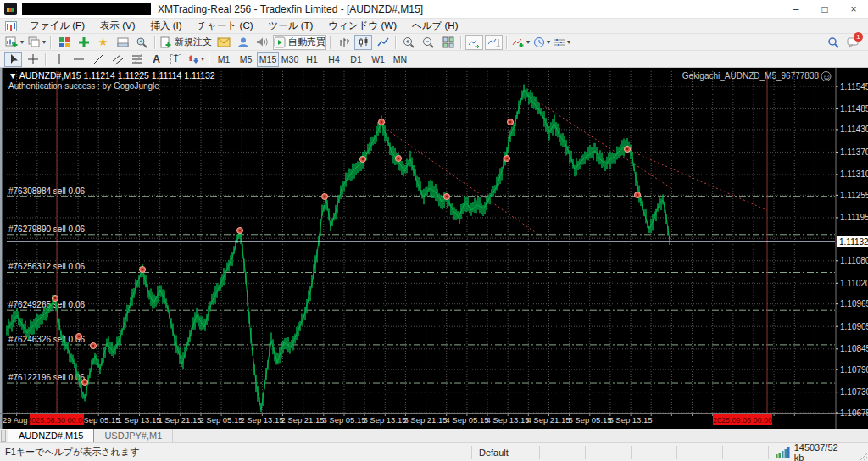 This screenshot has width=868, height=461. I want to click on time-axis-label: 5 Sep 13:15, so click(631, 420).